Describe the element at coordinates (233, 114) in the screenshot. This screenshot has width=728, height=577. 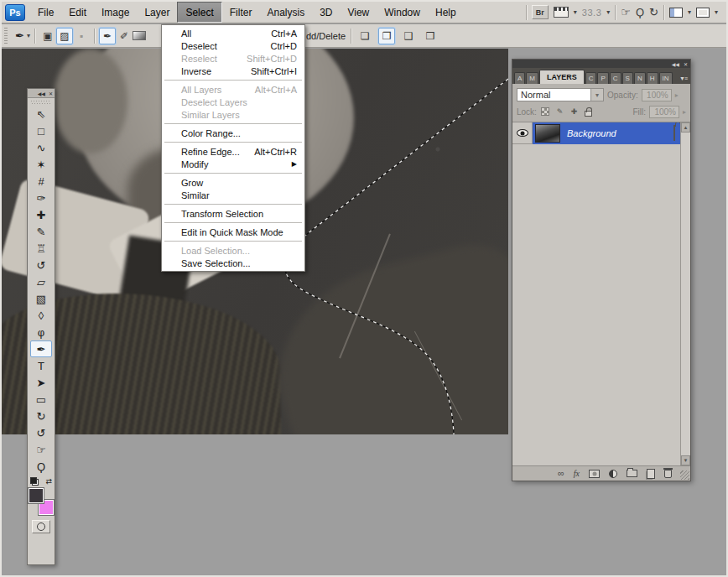
I see `menu-item-similar-layers: Similar Layers` at that location.